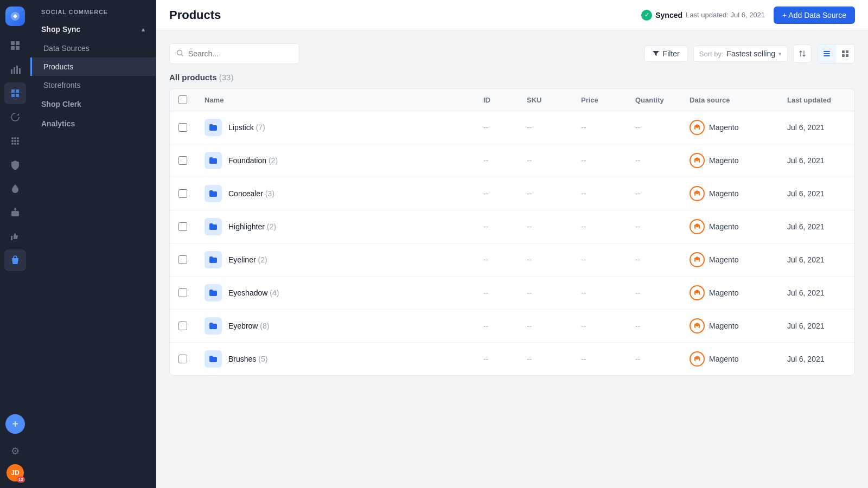 This screenshot has height=488, width=868. Describe the element at coordinates (335, 194) in the screenshot. I see `row-name-cell: Concealer (3)` at that location.